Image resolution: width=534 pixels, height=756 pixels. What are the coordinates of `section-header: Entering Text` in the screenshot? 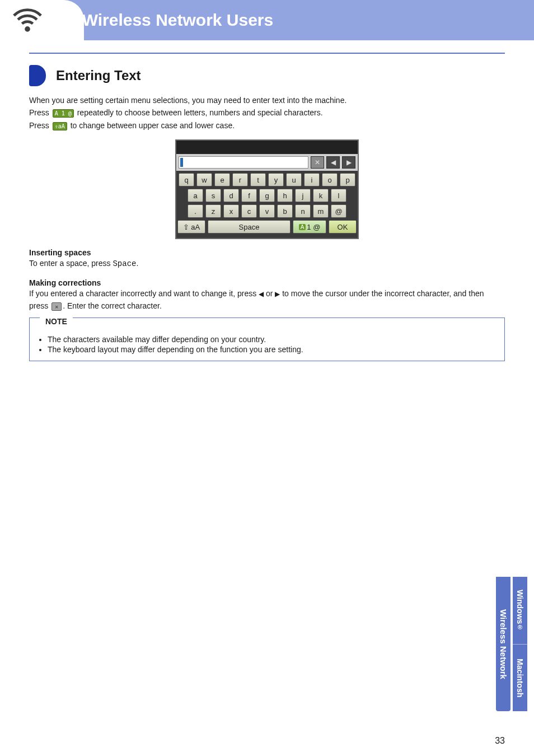 It's located at (267, 76).